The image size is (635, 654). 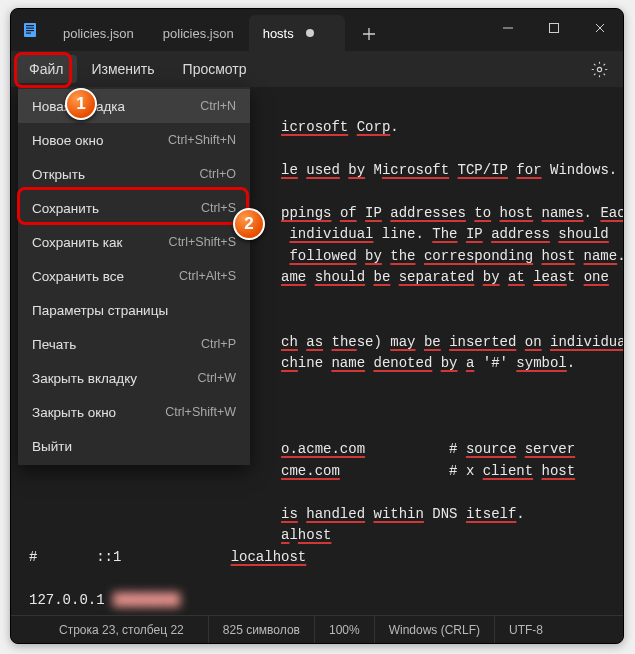 I want to click on file-menu-item-shortcut: Ctrl+Alt+S, so click(x=208, y=276).